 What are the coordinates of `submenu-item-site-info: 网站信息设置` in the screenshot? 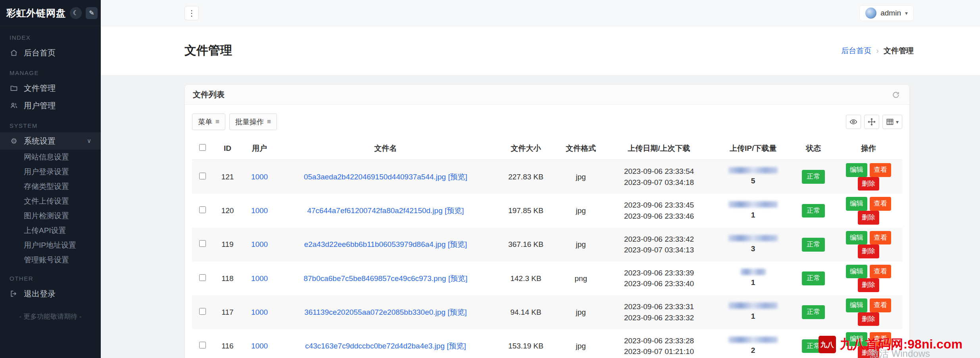 It's located at (50, 157).